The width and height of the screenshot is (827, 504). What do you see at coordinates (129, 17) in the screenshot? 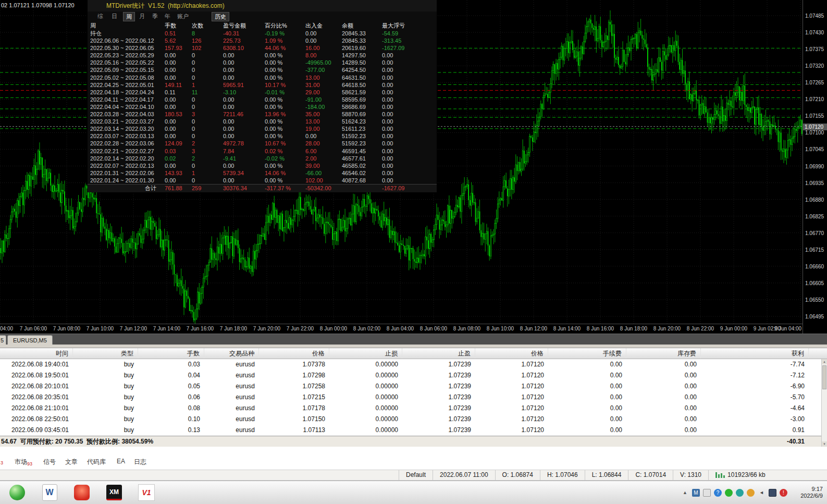
I see `stats-tab-3: 周` at bounding box center [129, 17].